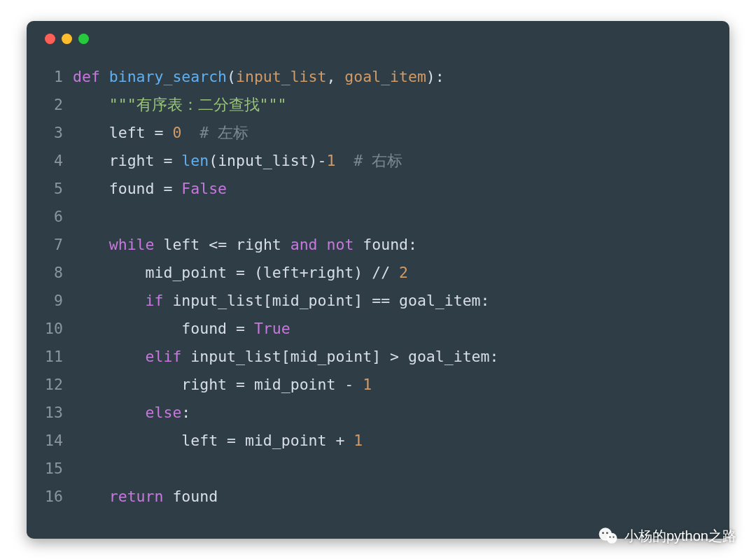 The height and width of the screenshot is (559, 756). Describe the element at coordinates (378, 273) in the screenshot. I see `code-line: 8 mid_point = (left+right) // 2` at that location.